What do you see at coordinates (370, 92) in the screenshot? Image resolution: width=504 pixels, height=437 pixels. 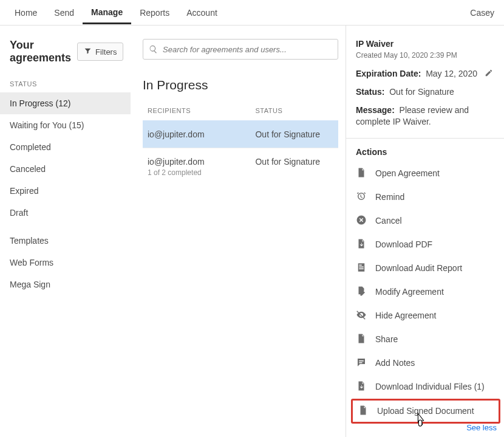 I see `status-label: Status:` at bounding box center [370, 92].